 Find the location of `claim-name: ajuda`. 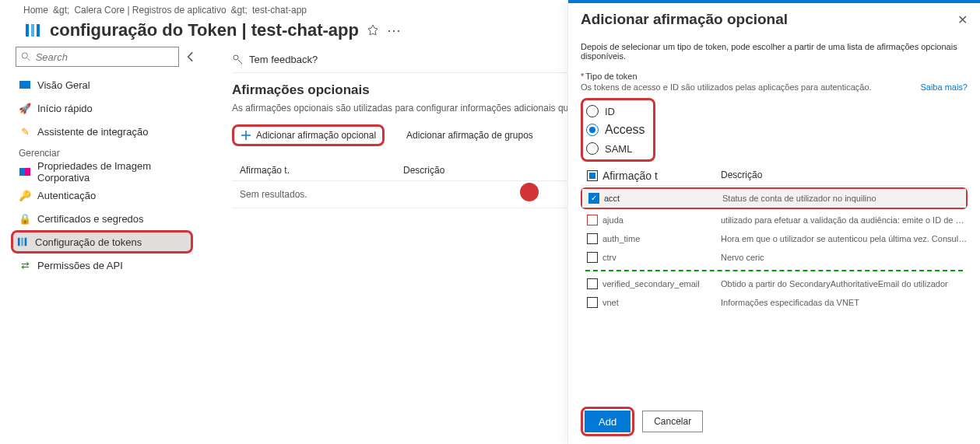

claim-name: ajuda is located at coordinates (613, 220).